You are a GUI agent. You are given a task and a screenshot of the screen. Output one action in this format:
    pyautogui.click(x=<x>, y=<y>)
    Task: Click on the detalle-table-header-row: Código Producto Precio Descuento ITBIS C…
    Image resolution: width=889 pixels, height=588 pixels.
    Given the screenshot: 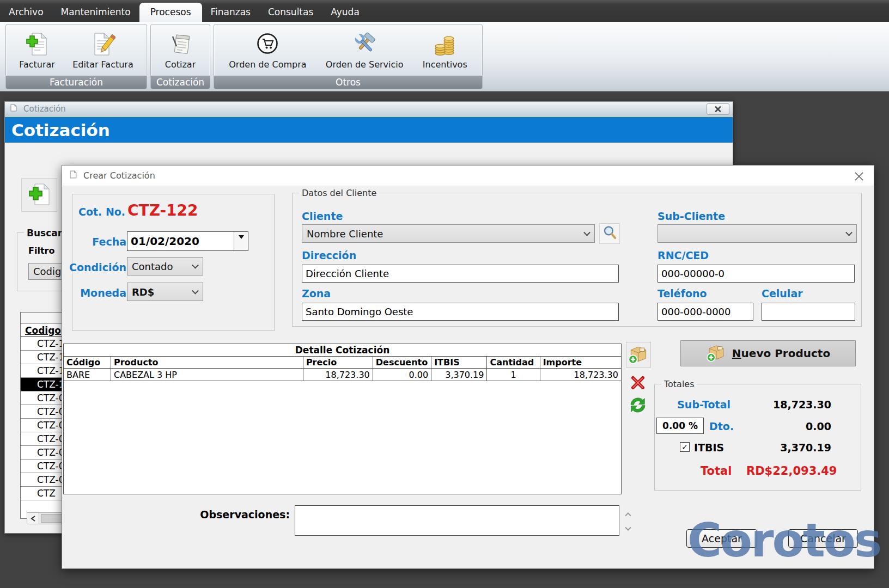 What is the action you would take?
    pyautogui.click(x=342, y=363)
    